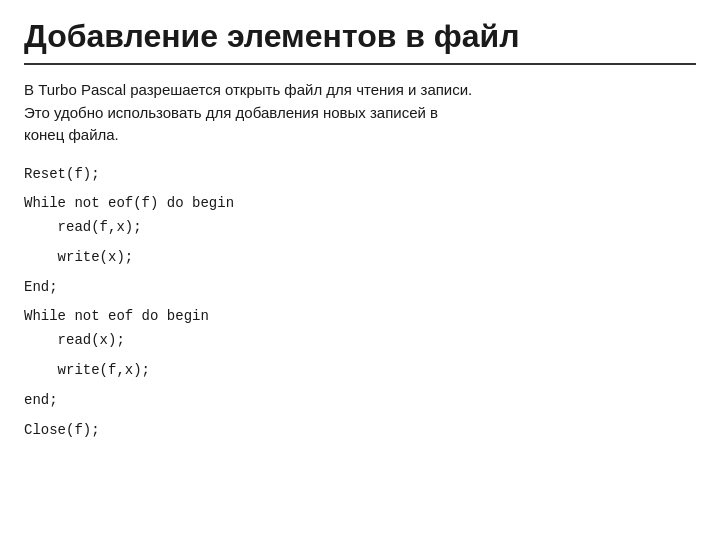  I want to click on description-line3: конец файла., so click(72, 134).